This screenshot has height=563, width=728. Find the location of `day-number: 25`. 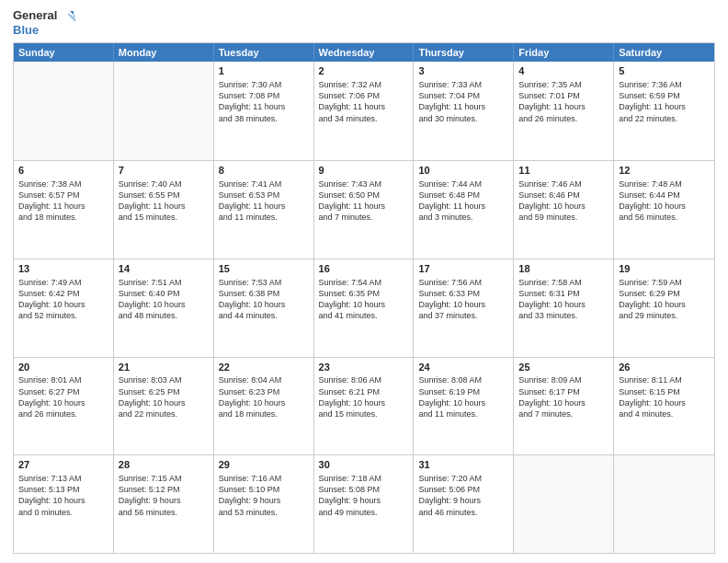

day-number: 25 is located at coordinates (563, 368).